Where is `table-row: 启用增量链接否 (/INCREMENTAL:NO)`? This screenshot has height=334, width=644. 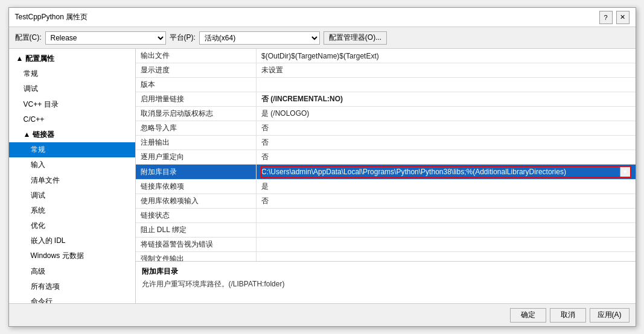 table-row: 启用增量链接否 (/INCREMENTAL:NO) is located at coordinates (386, 99).